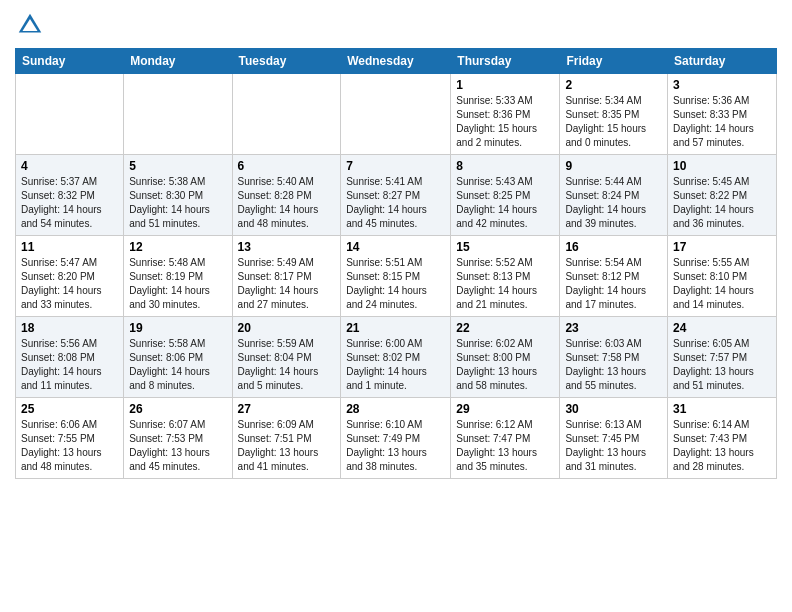 The image size is (792, 612). What do you see at coordinates (614, 446) in the screenshot?
I see `day-info: Sunrise: 6:13 AM Sunset: 7:45 PM Dayligh…` at bounding box center [614, 446].